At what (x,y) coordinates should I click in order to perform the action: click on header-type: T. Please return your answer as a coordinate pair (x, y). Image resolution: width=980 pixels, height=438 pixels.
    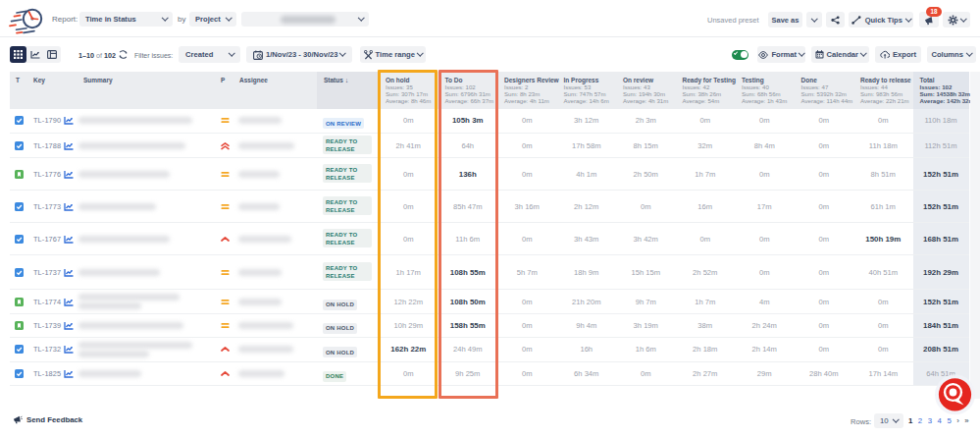
    Looking at the image, I should click on (19, 90).